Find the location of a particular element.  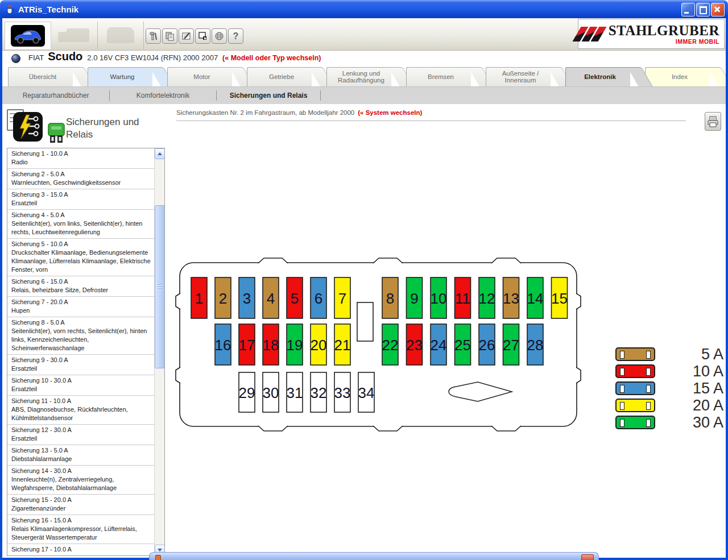

fuse-list-item: Sicherung 12 - 30.0 AErsatzteil is located at coordinates (81, 435).